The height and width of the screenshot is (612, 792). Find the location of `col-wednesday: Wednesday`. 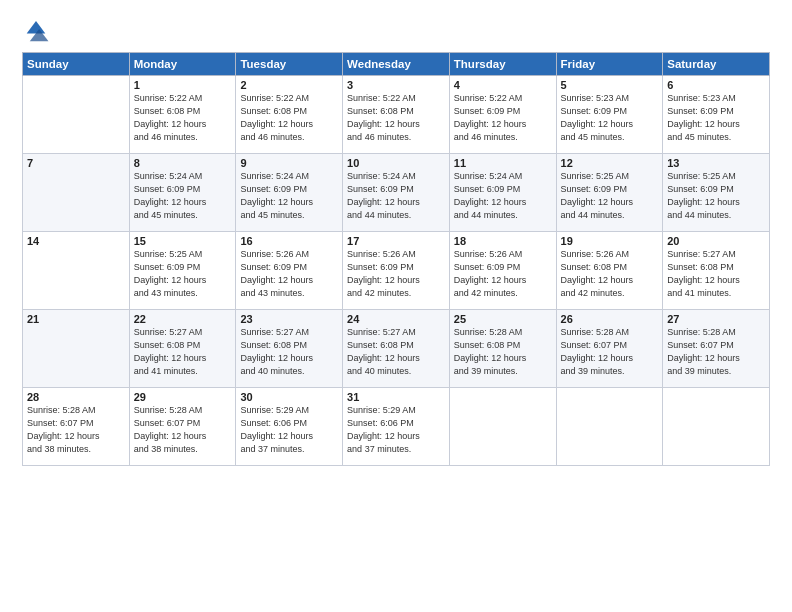

col-wednesday: Wednesday is located at coordinates (396, 64).